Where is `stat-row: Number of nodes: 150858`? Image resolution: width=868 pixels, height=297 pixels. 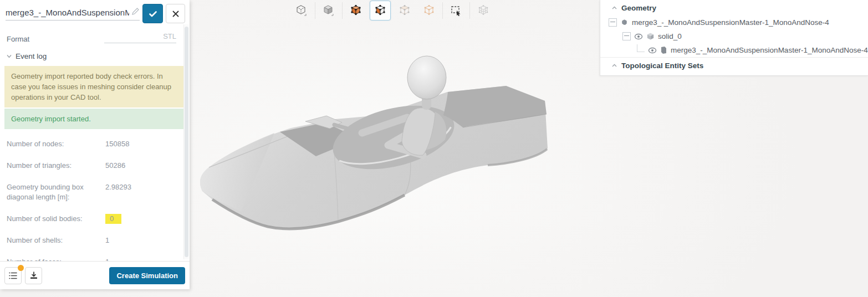 stat-row: Number of nodes: 150858 is located at coordinates (95, 144).